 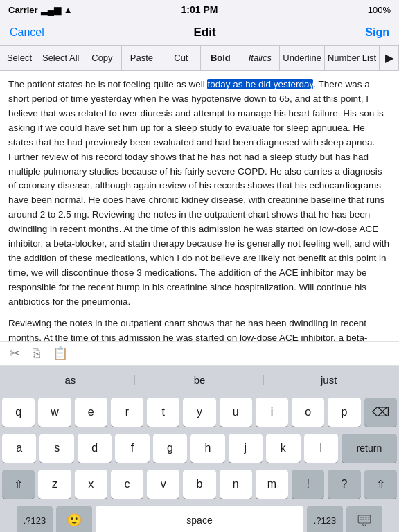 I want to click on cut-button: Cut, so click(x=181, y=58).